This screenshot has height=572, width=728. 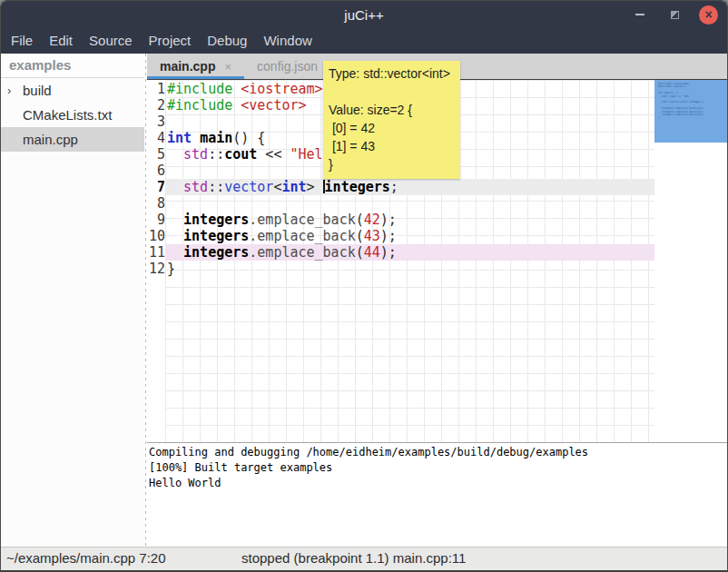 I want to click on tooltip-line, so click(x=392, y=92).